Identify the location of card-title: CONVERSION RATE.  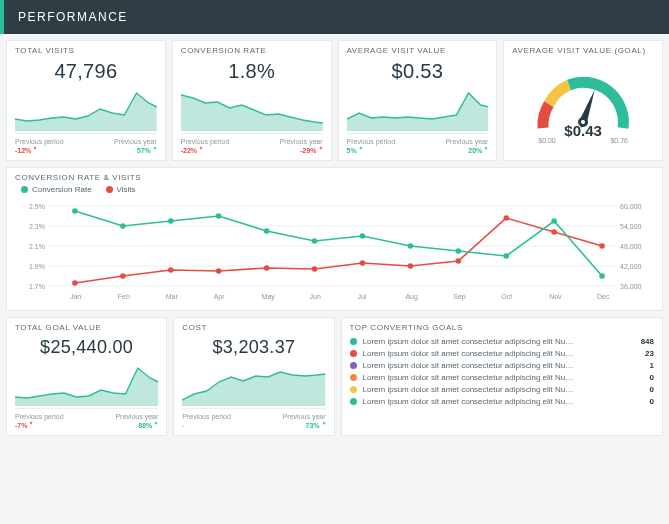
(252, 52).